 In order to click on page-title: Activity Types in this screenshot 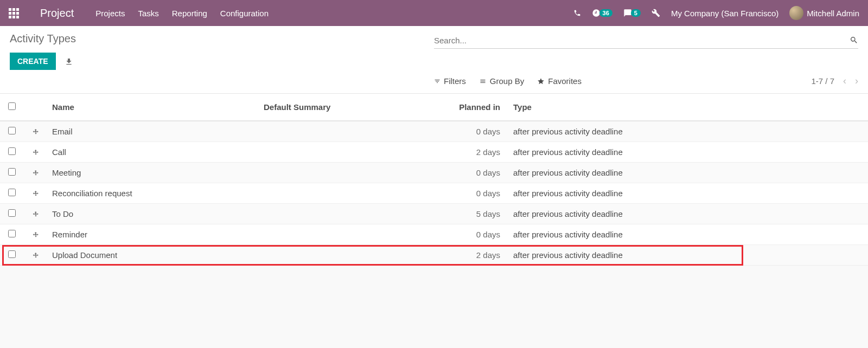, I will do `click(222, 39)`.